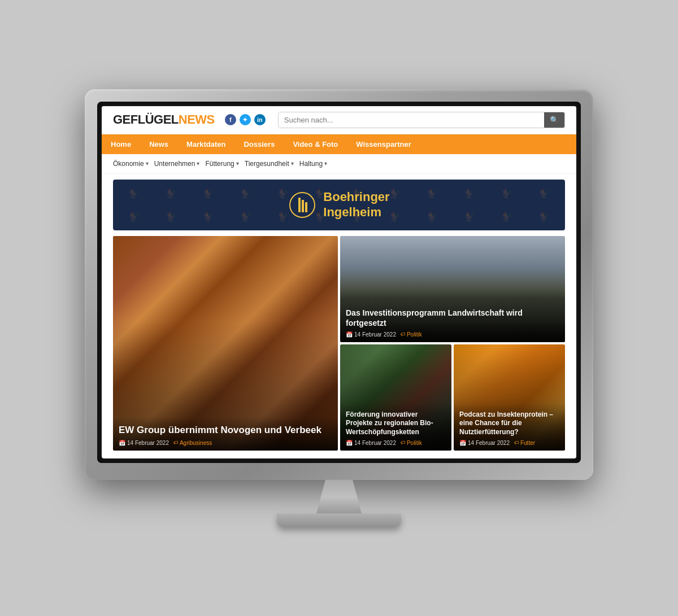 The height and width of the screenshot is (616, 678). Describe the element at coordinates (524, 443) in the screenshot. I see `card-tag-bottom-right: Futter` at that location.